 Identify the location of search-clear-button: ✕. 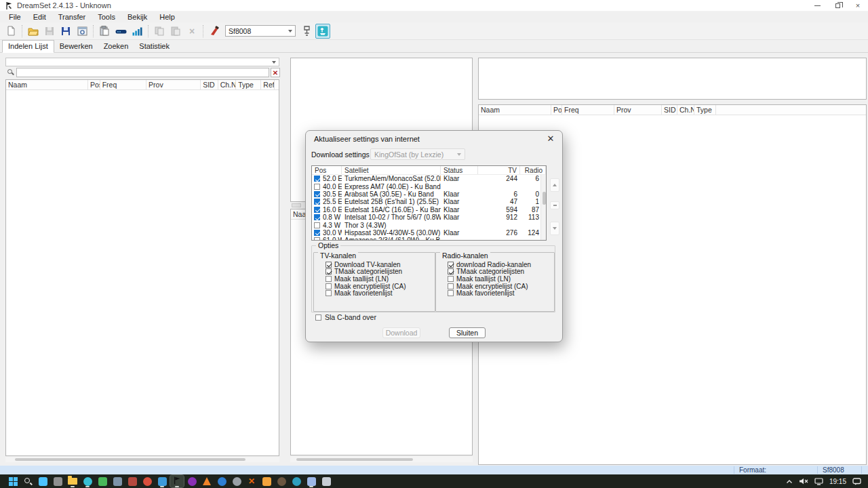
(275, 73).